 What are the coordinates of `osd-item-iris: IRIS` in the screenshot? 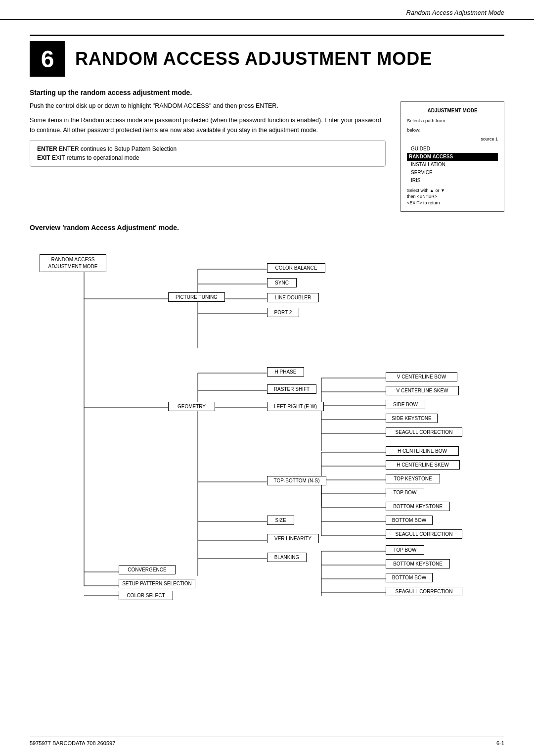 It's located at (452, 181).